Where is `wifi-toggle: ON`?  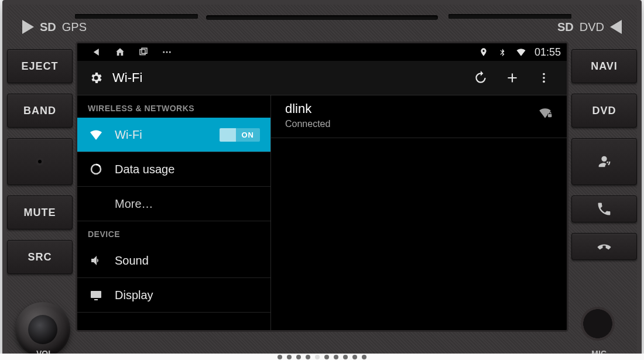
wifi-toggle: ON is located at coordinates (240, 135).